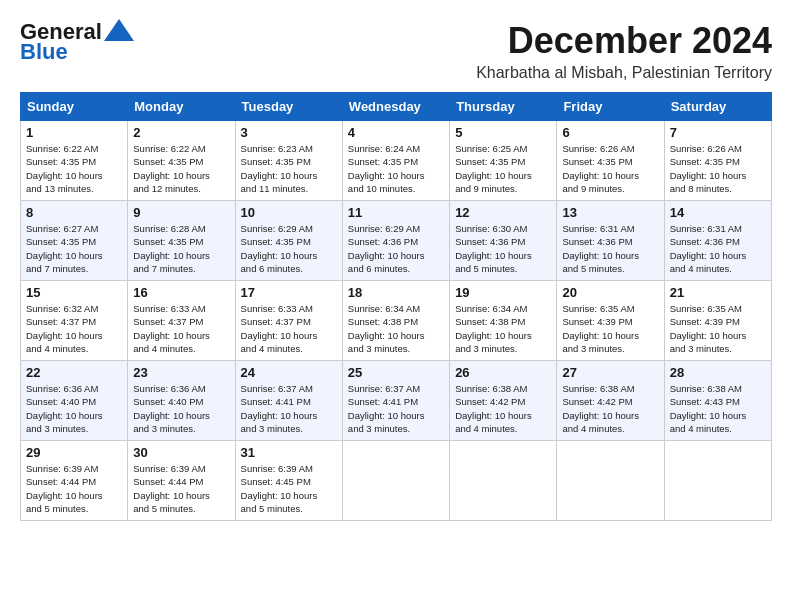 The image size is (792, 612). I want to click on day-number: 15, so click(74, 292).